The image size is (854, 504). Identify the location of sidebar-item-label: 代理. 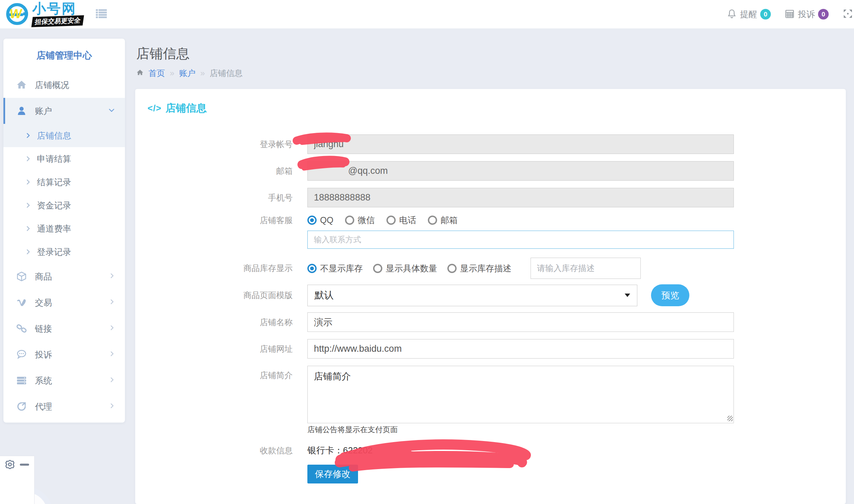
(43, 406).